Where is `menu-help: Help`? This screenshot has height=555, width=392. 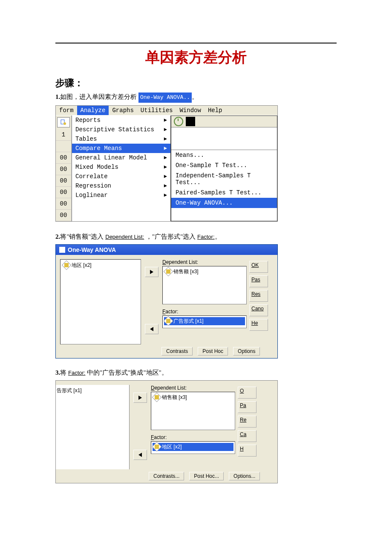 menu-help: Help is located at coordinates (215, 110).